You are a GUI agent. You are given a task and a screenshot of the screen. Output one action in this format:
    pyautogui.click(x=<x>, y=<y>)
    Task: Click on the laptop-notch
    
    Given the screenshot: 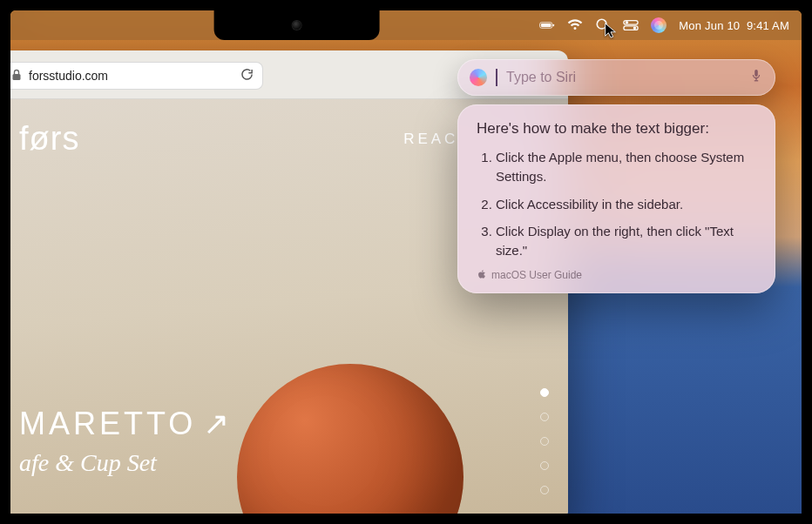 What is the action you would take?
    pyautogui.click(x=297, y=25)
    